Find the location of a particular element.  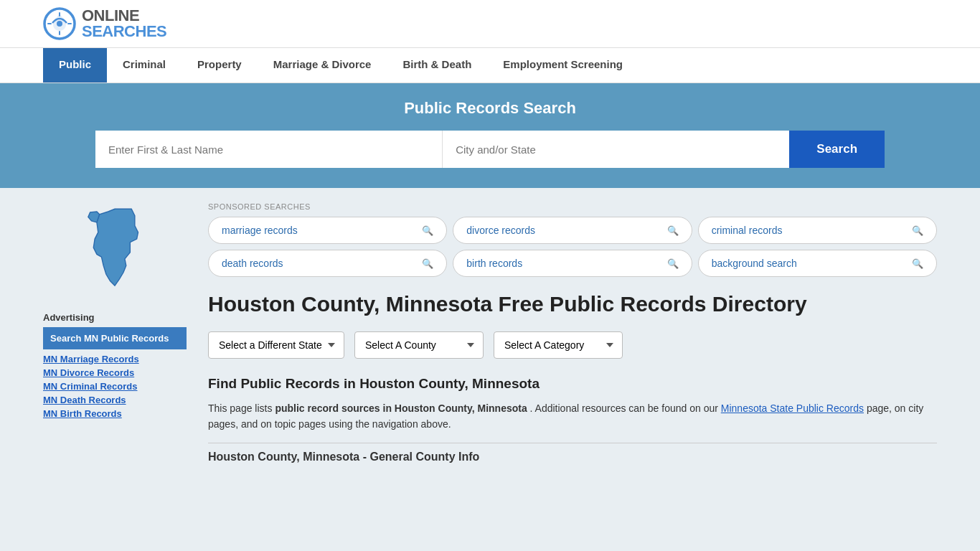

mn-state-records-link: Minnesota State Public Records is located at coordinates (792, 408).